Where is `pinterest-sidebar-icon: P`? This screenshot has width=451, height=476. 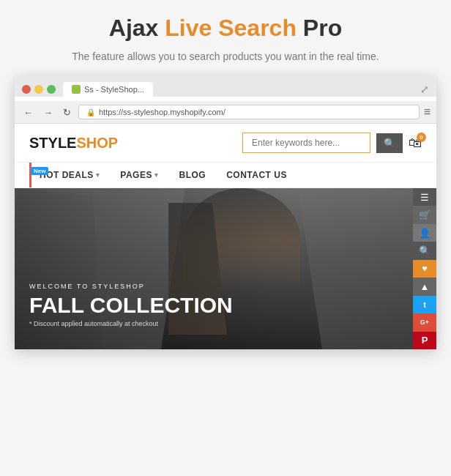 pinterest-sidebar-icon: P is located at coordinates (425, 341).